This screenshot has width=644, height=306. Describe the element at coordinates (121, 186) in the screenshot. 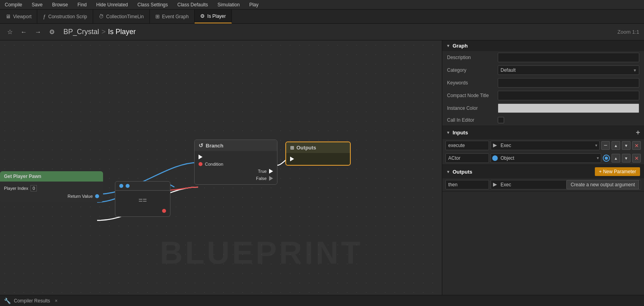

I see `pin-equals-left1` at that location.